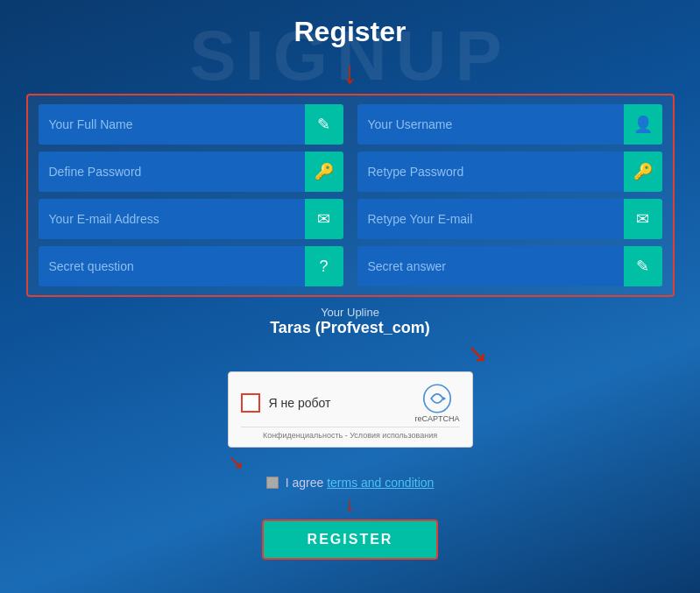  Describe the element at coordinates (360, 483) in the screenshot. I see `agree-text: I agree terms and condition` at that location.